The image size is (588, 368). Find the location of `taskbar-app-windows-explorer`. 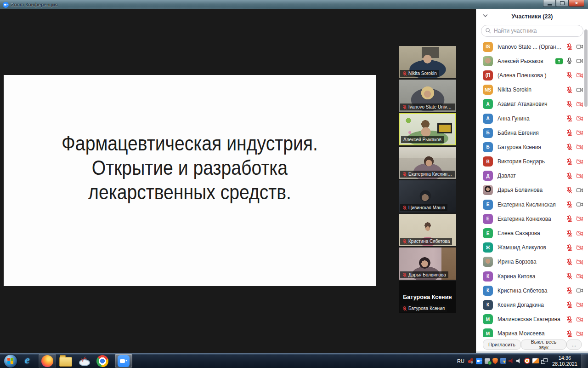

taskbar-app-windows-explorer is located at coordinates (66, 361).